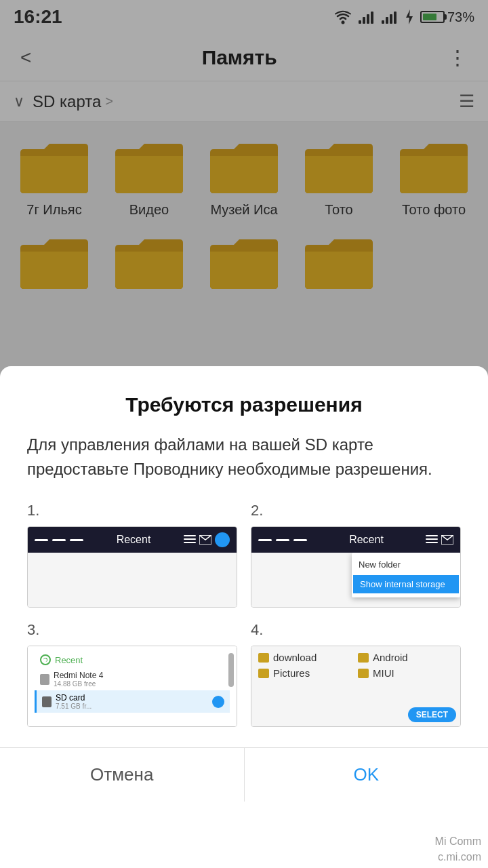 The height and width of the screenshot is (868, 488). I want to click on step-4-item2: Android, so click(405, 658).